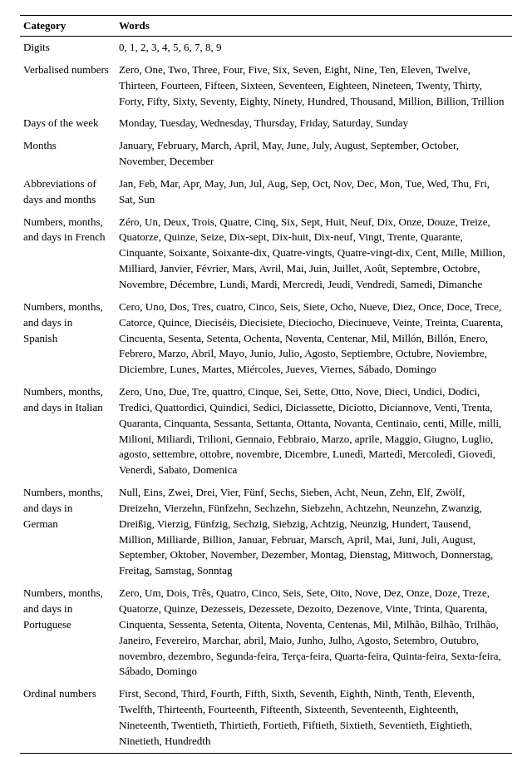 Image resolution: width=532 pixels, height=757 pixels. I want to click on category-cell: Verbalised numbers, so click(68, 87).